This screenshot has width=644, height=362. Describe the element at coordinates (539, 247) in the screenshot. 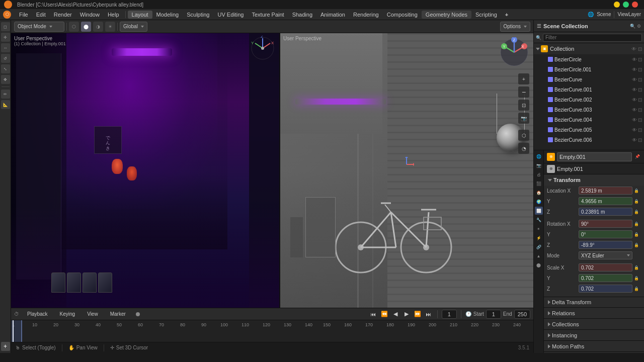

I see `prop-icon-constraints: 🔗` at that location.